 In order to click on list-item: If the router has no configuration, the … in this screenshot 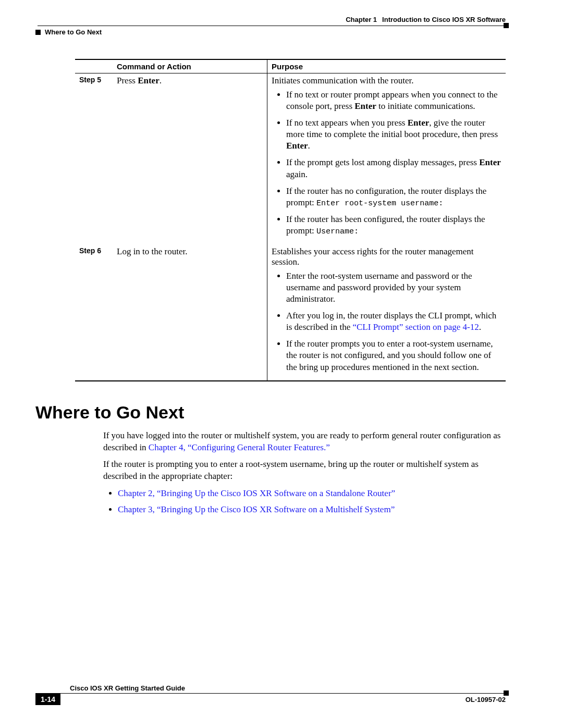, I will do `click(394, 197)`.